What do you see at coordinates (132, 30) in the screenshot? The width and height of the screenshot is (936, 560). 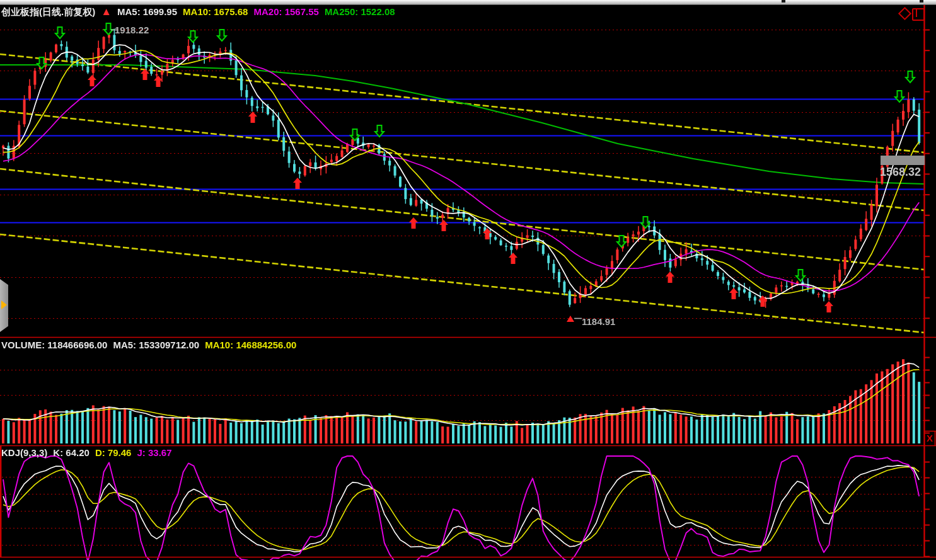 I see `high-price-label: 1918.22` at bounding box center [132, 30].